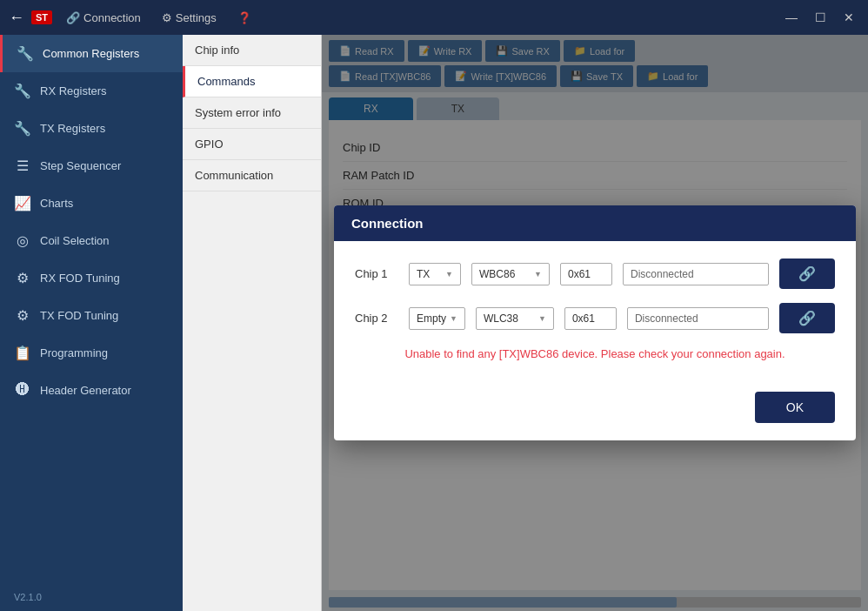 The image size is (868, 611). What do you see at coordinates (698, 319) in the screenshot?
I see `chip2-status: Disconnected` at bounding box center [698, 319].